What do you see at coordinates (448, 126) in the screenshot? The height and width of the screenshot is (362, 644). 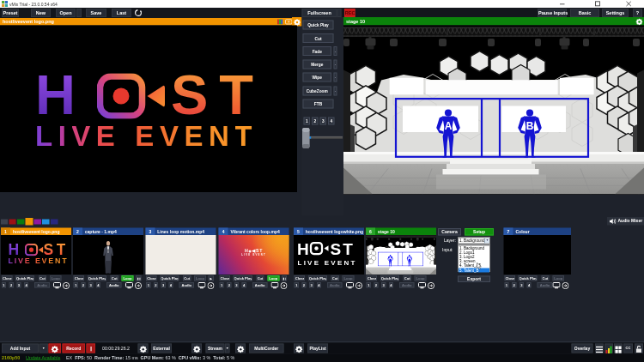 I see `svg-text: A` at bounding box center [448, 126].